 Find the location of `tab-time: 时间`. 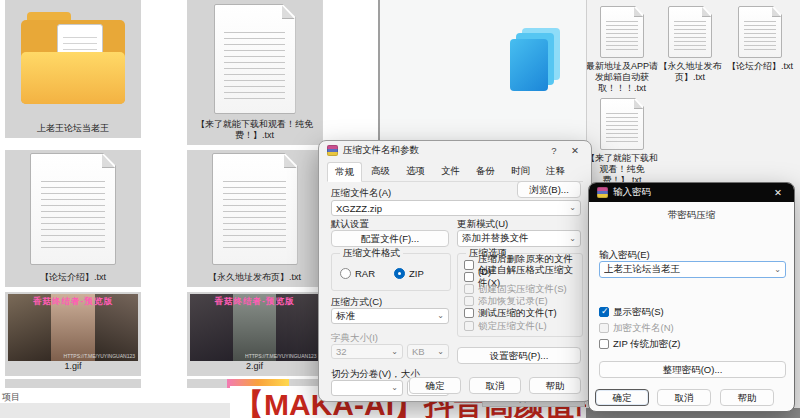

tab-time: 时间 is located at coordinates (520, 172).